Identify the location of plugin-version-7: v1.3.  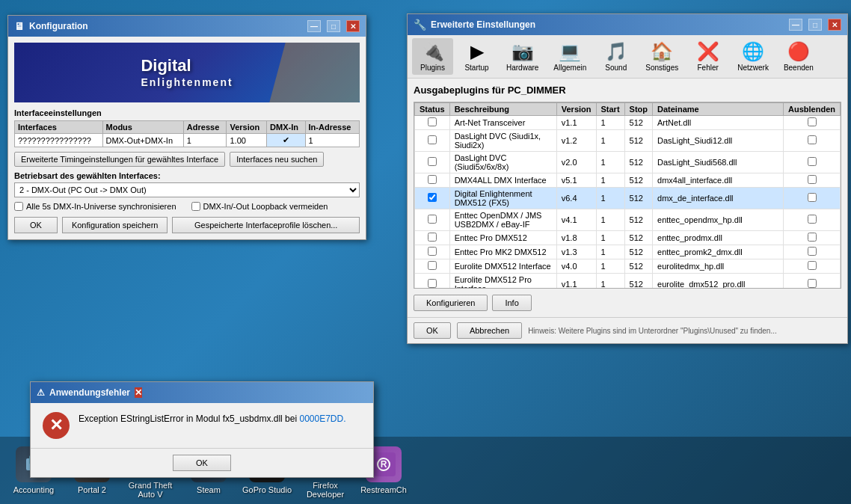
(576, 253).